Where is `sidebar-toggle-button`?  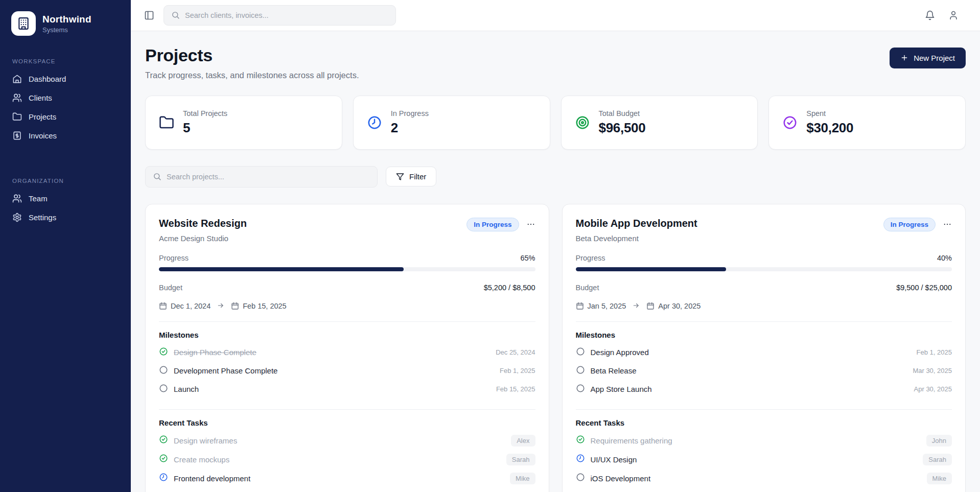 sidebar-toggle-button is located at coordinates (149, 15).